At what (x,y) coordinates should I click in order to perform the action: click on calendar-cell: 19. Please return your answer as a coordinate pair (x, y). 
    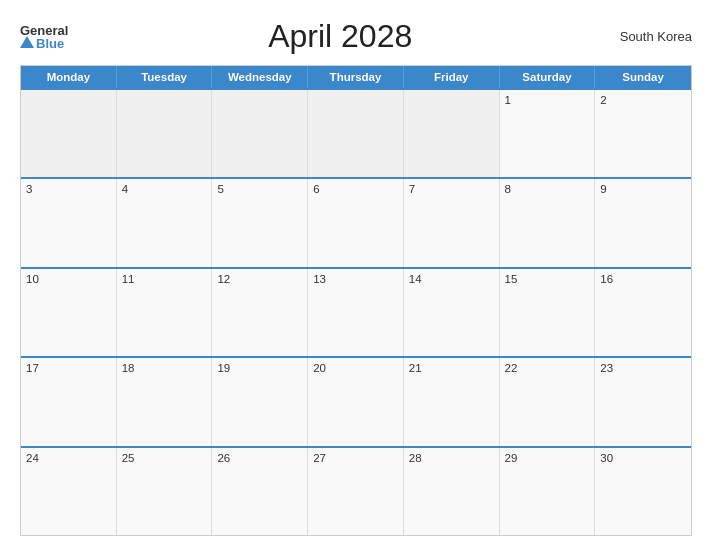
    Looking at the image, I should click on (260, 402).